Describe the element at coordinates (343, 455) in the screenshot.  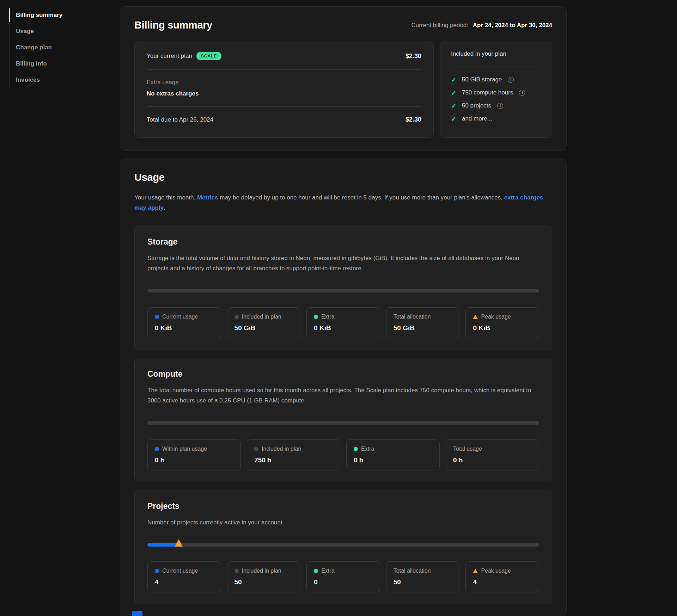
I see `compute-stats-row: Within plan usage0 hIncluded in plan750 …` at that location.